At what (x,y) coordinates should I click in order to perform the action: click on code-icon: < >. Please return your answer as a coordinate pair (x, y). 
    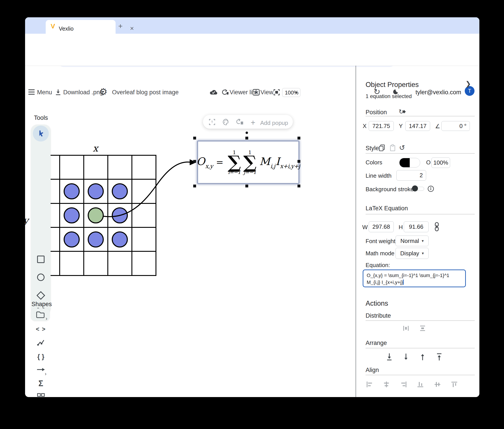
    Looking at the image, I should click on (41, 329).